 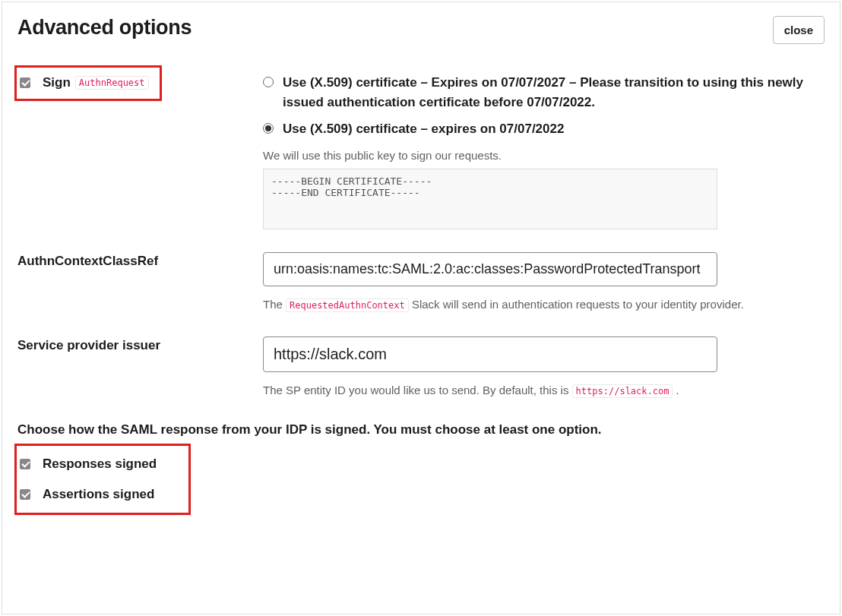 I want to click on cert-radio-row-1: Use (X.509) certificate – Expires on 07/…, so click(x=543, y=93).